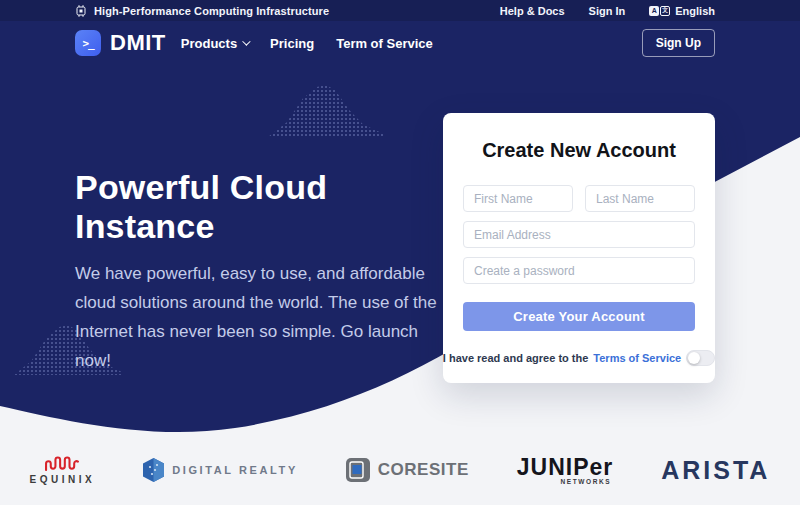  What do you see at coordinates (716, 470) in the screenshot?
I see `arista-name: ARISTA` at bounding box center [716, 470].